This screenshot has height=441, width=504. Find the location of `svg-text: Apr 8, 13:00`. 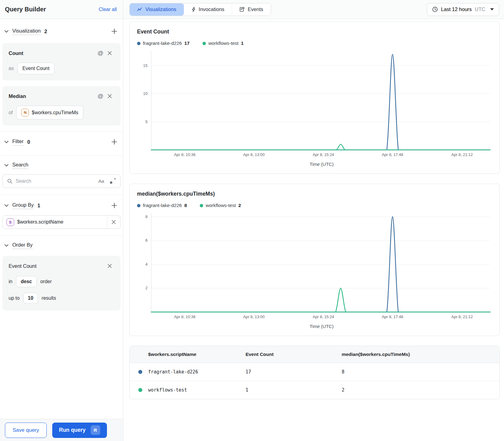

svg-text: Apr 8, 13:00 is located at coordinates (254, 317).